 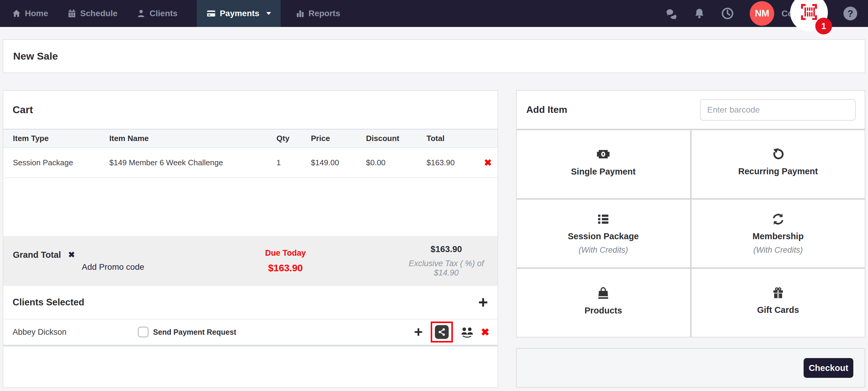 I want to click on chat-icon, so click(x=672, y=13).